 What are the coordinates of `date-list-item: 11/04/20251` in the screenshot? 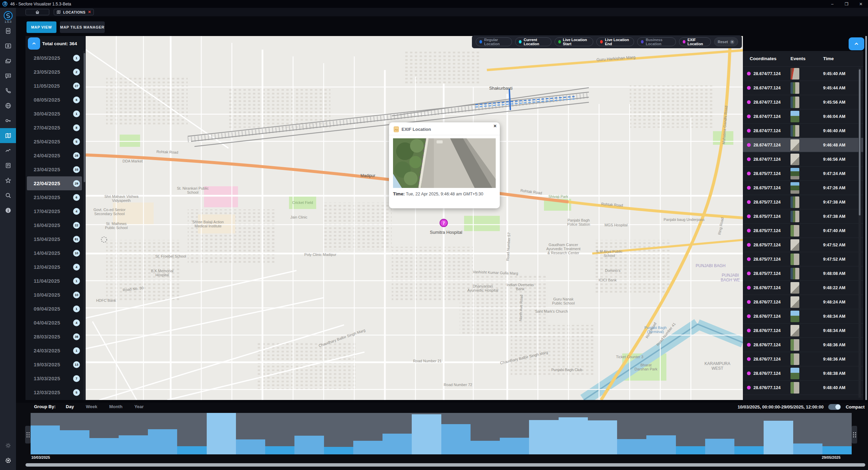 It's located at (54, 281).